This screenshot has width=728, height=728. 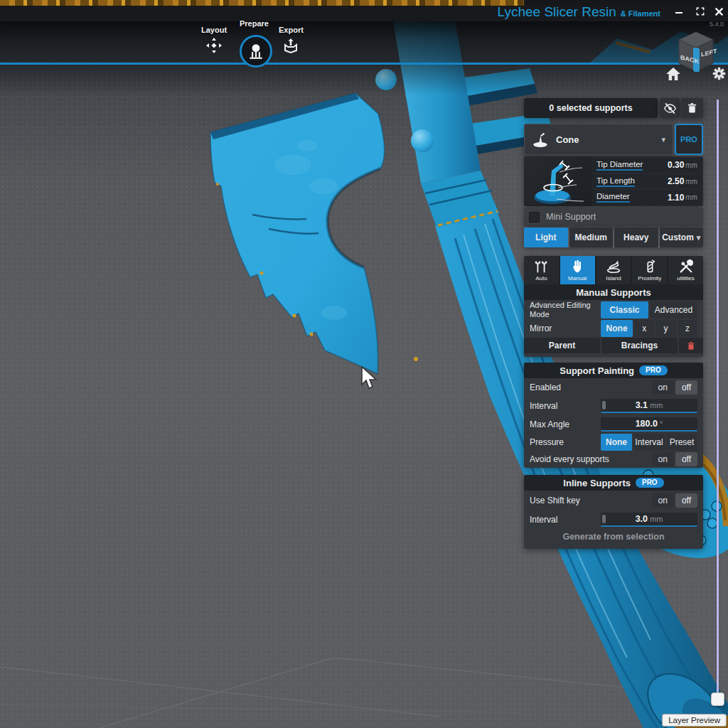 I want to click on home-icon, so click(x=673, y=74).